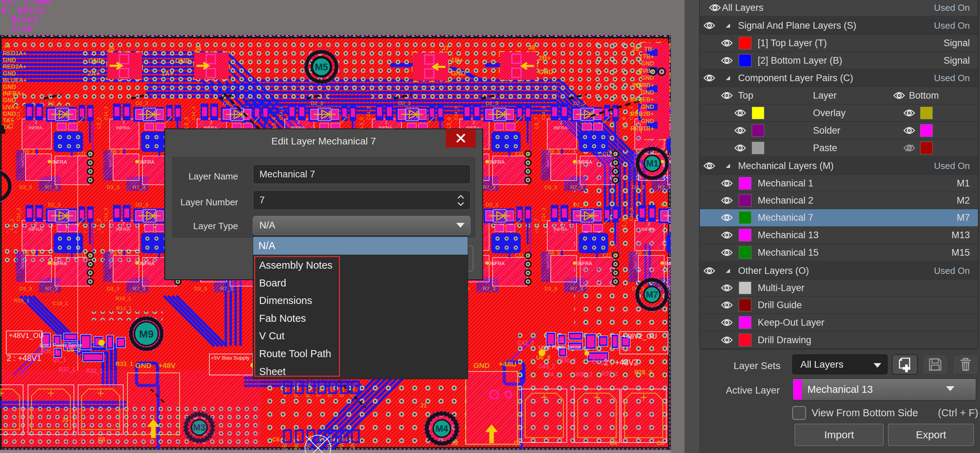 The width and height of the screenshot is (980, 453). Describe the element at coordinates (186, 123) in the screenshot. I see `svg-text: L3_3` at that location.